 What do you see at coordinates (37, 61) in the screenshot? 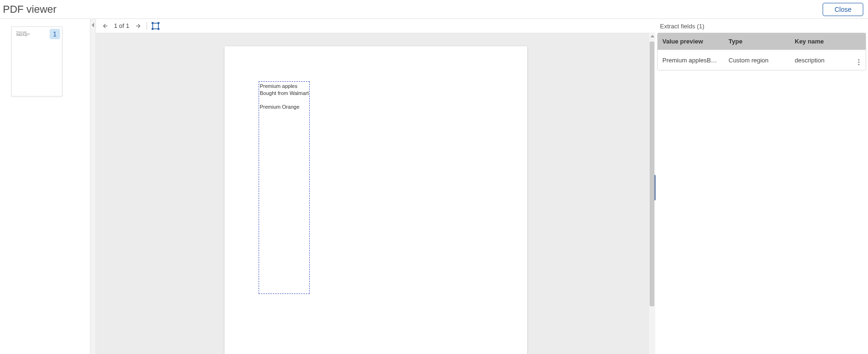
I see `page-thumbnail: Premium apples Bought from Walmart Premi…` at bounding box center [37, 61].